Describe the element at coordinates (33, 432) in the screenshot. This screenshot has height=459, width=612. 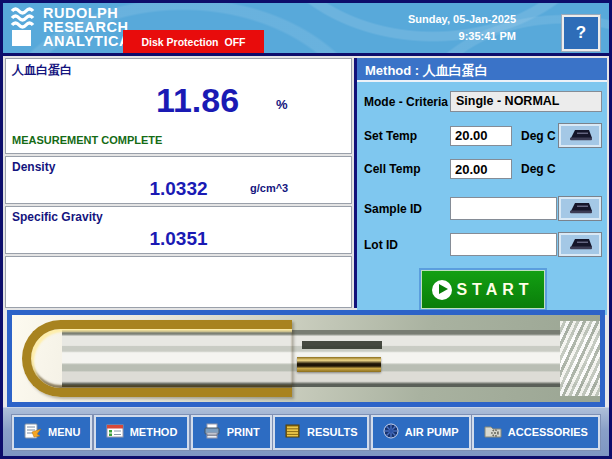
I see `menu-icon` at that location.